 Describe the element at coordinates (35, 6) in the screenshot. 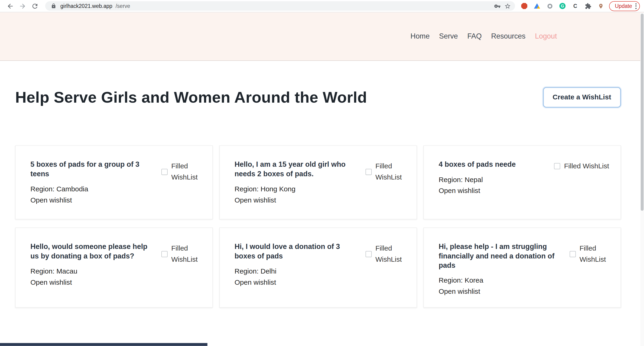

I see `reload-icon` at that location.